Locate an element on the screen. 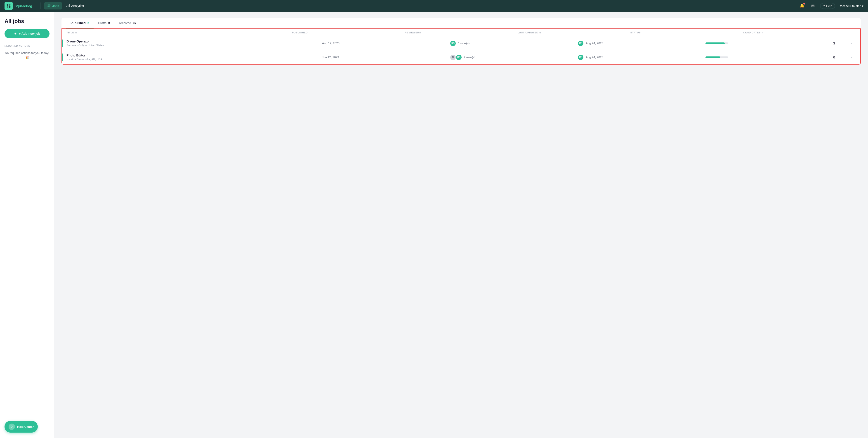 The height and width of the screenshot is (438, 868). th-status: STATUS is located at coordinates (687, 33).